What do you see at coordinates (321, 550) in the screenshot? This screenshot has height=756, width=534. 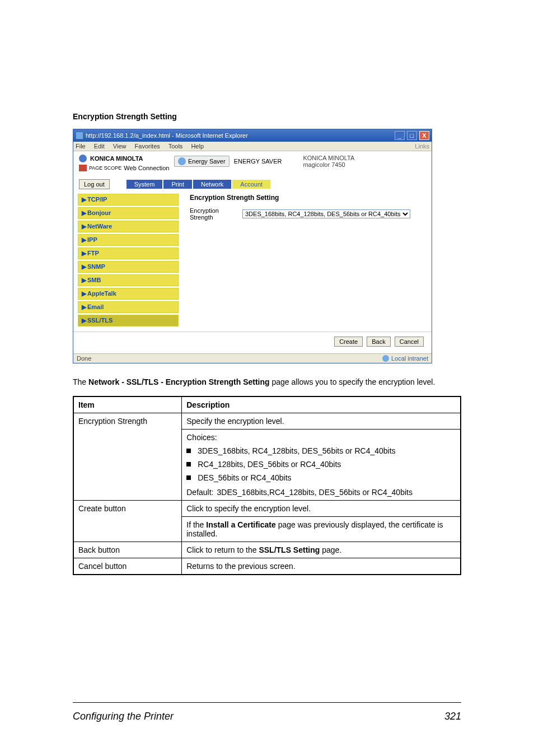 I see `row-back-desc: Click to return to the SSL/TLS Setting p…` at bounding box center [321, 550].